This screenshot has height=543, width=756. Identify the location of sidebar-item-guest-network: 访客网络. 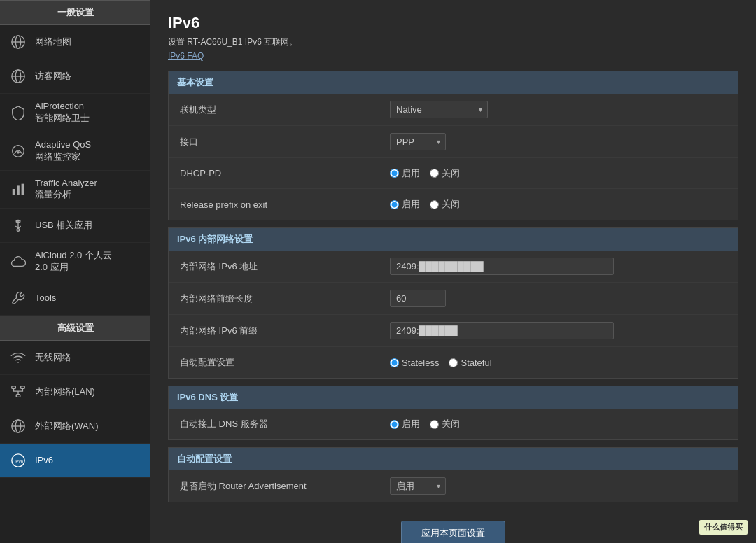
(76, 77).